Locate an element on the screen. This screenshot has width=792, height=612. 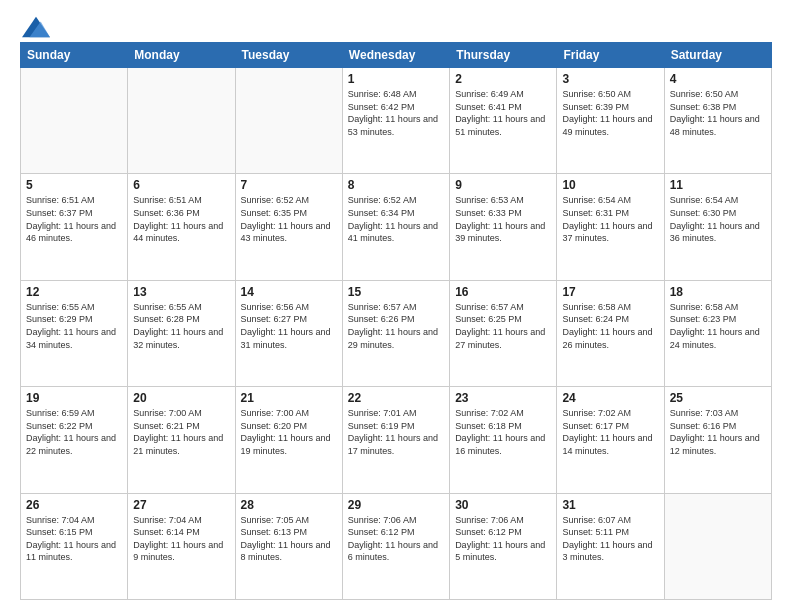
day-cell: 6Sunrise: 6:51 AM Sunset: 6:36 PM Daylig… is located at coordinates (182, 227).